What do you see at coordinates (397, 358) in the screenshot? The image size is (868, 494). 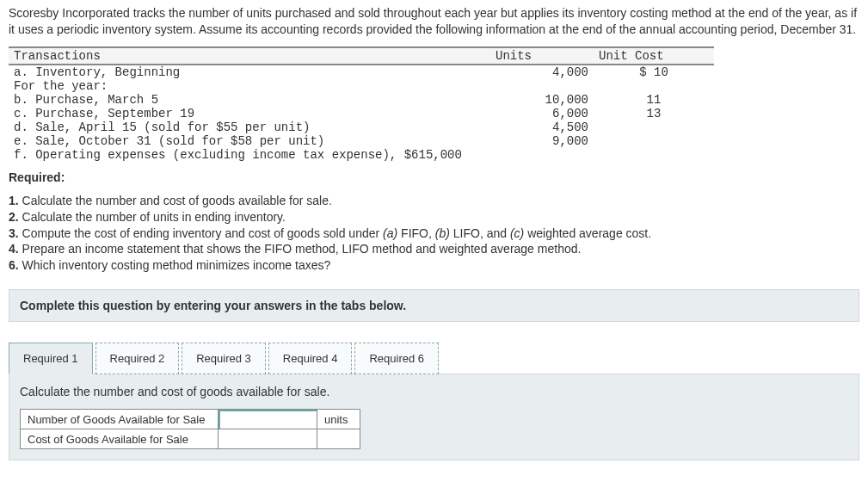 I see `tab-required-6: Required 6` at bounding box center [397, 358].